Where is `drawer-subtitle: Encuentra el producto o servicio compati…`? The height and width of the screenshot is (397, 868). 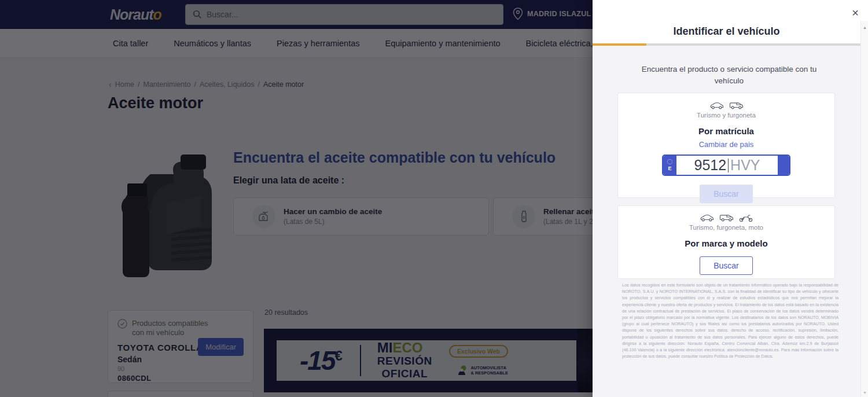
drawer-subtitle: Encuentra el producto o servicio compati… is located at coordinates (729, 75).